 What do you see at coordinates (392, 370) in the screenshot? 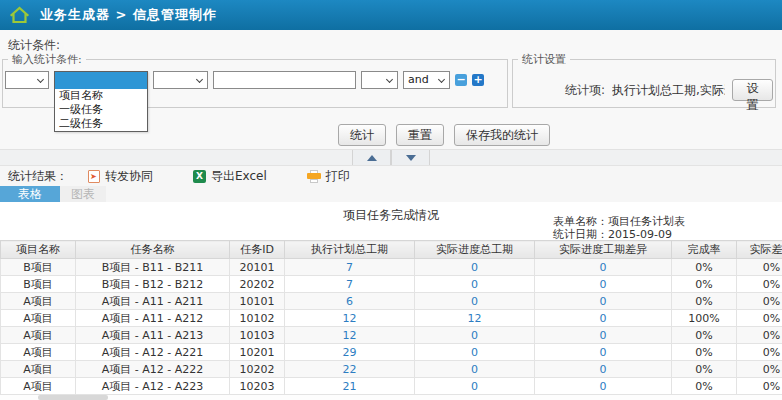
I see `table-row: A项目A项目 - A12 - A2221020222000%0%` at bounding box center [392, 370].